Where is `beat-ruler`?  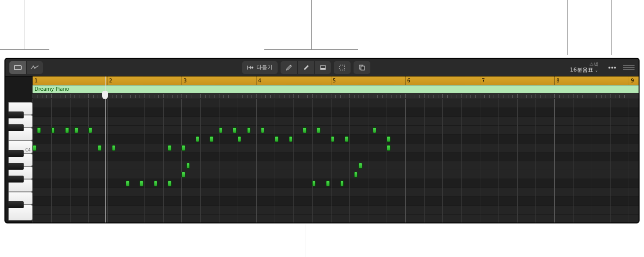 beat-ruler is located at coordinates (335, 96).